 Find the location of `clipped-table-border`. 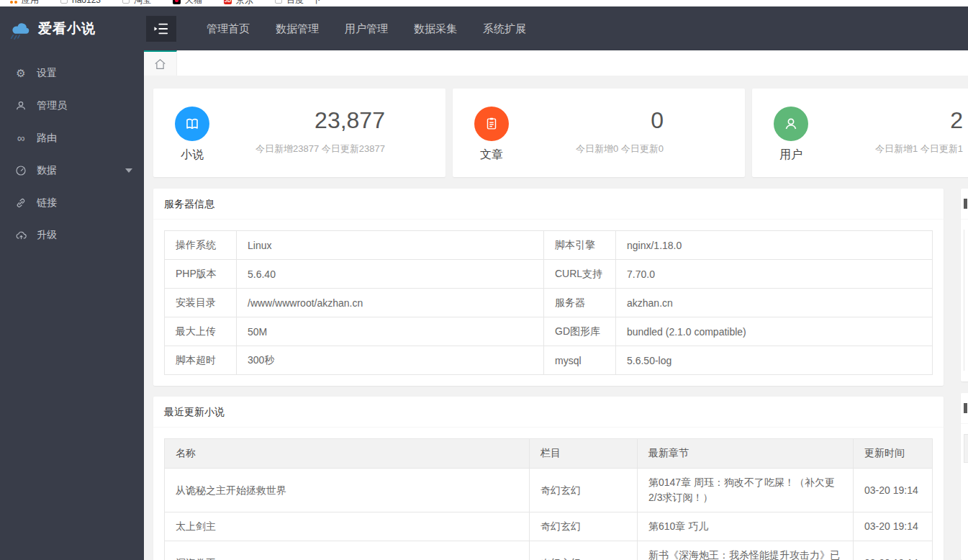

clipped-table-border is located at coordinates (964, 300).